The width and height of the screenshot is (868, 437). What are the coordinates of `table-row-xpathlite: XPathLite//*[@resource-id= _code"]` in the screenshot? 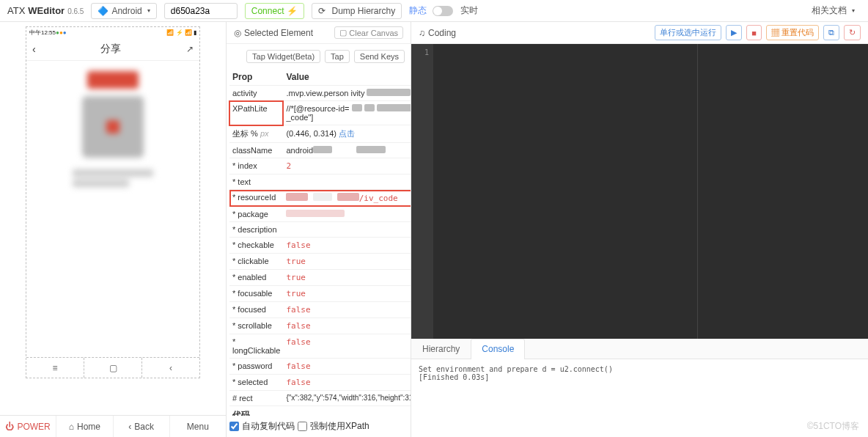 It's located at (320, 113).